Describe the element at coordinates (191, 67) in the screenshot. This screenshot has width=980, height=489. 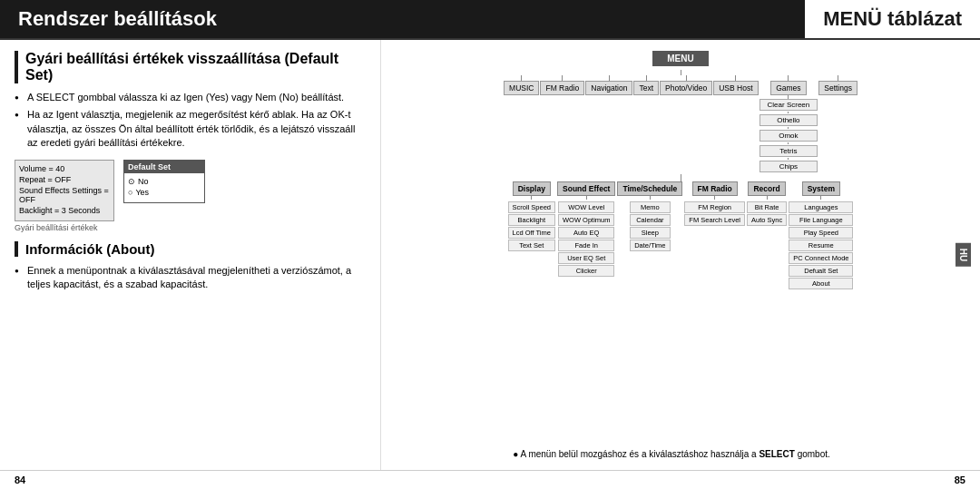
I see `section1-title: Gyári beállítási értékek visszaállítása …` at that location.